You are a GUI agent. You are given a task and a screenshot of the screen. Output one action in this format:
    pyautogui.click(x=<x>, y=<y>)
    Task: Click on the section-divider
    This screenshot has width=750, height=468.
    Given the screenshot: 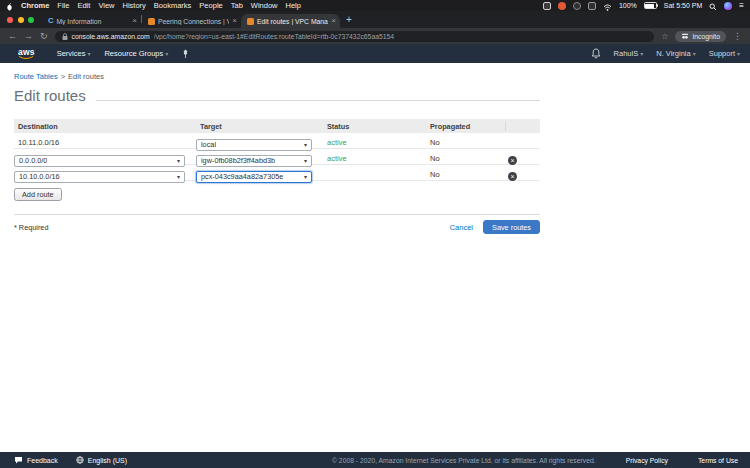 What is the action you would take?
    pyautogui.click(x=277, y=214)
    